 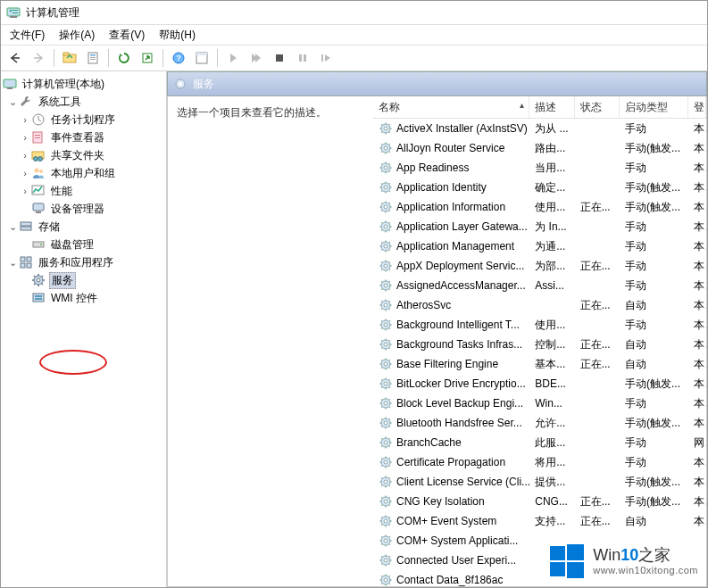 I want to click on service-desc: 基本..., so click(x=552, y=364).